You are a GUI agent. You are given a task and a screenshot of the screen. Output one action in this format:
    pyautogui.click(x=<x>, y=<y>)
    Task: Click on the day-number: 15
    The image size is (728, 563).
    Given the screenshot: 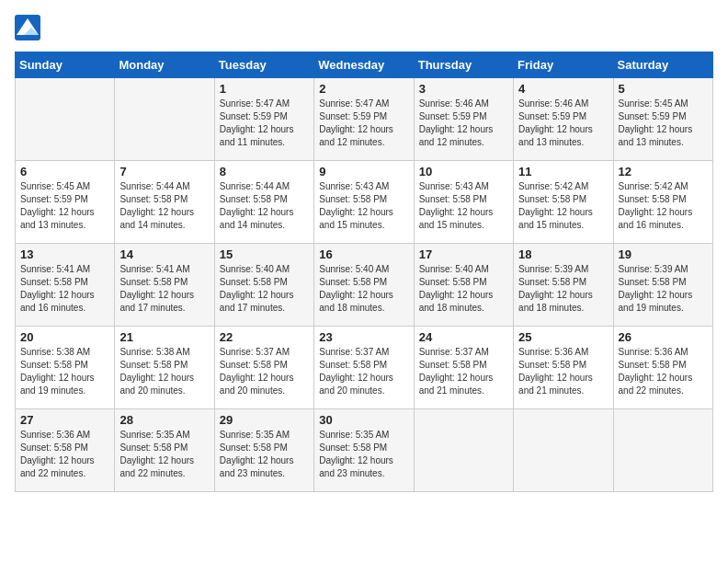 What is the action you would take?
    pyautogui.click(x=265, y=254)
    